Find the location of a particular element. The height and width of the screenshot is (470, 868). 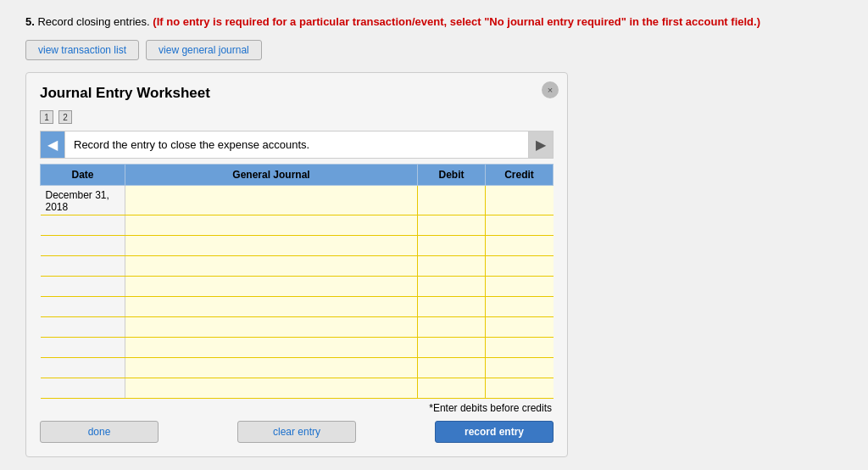

col-header-general-journal: General Journal is located at coordinates (271, 175).